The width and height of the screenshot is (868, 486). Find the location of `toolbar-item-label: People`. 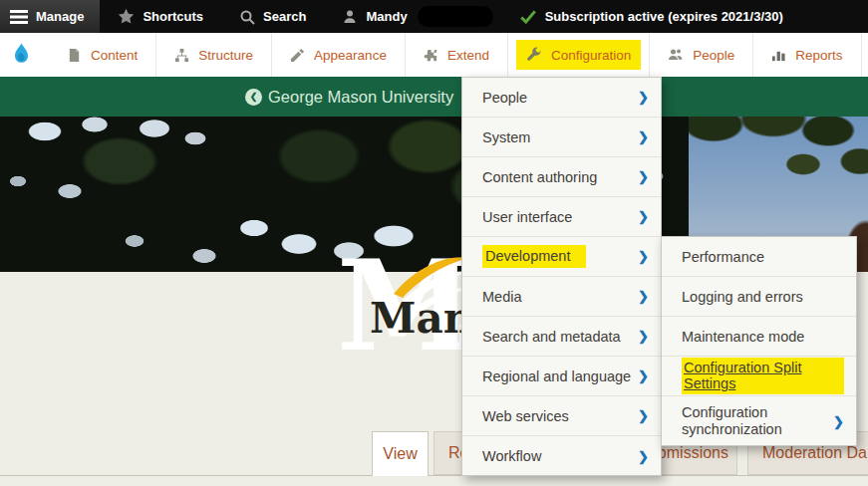

toolbar-item-label: People is located at coordinates (714, 56).